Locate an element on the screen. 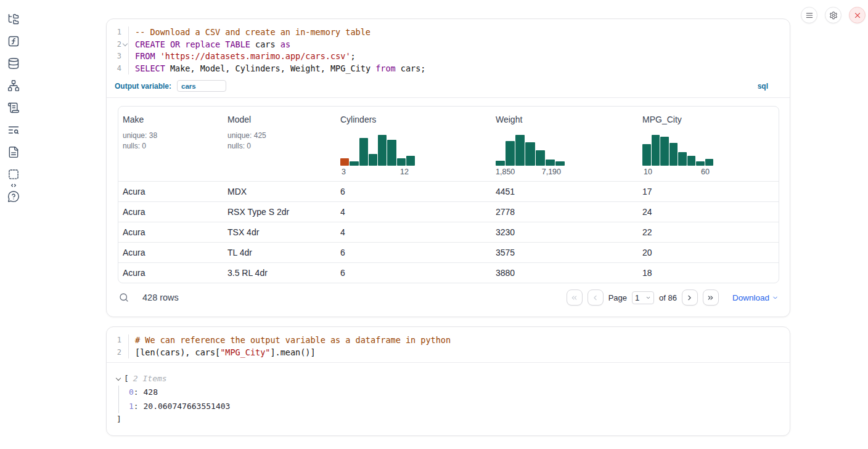 The width and height of the screenshot is (868, 449). column-header-weight: Weight 1,850 7,190 is located at coordinates (565, 144).